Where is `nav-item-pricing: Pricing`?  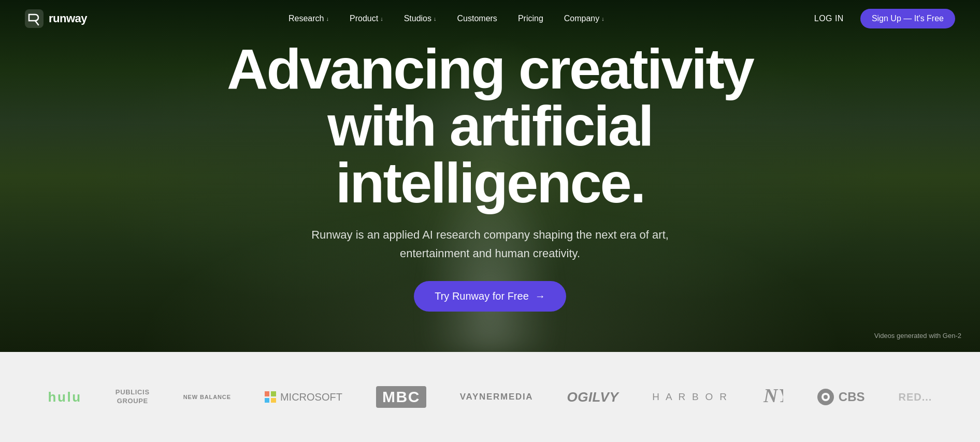 nav-item-pricing: Pricing is located at coordinates (530, 19).